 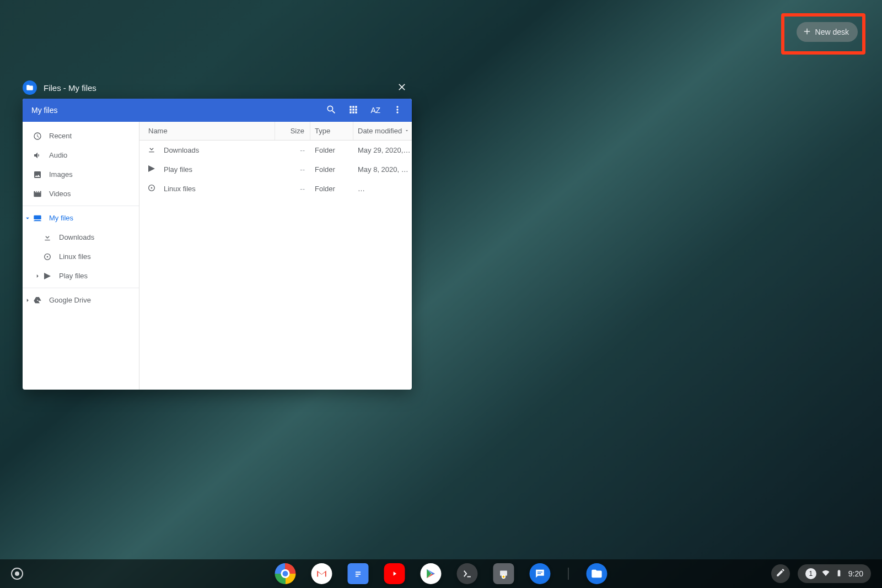 What do you see at coordinates (80, 237) in the screenshot?
I see `sidebar-item-downloads: Downloads` at bounding box center [80, 237].